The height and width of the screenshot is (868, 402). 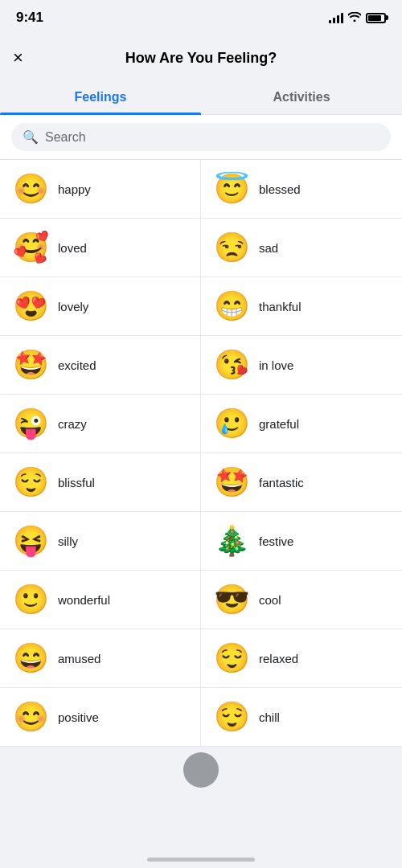 What do you see at coordinates (302, 424) in the screenshot?
I see `feeling-item-grateful: 🥲grateful` at bounding box center [302, 424].